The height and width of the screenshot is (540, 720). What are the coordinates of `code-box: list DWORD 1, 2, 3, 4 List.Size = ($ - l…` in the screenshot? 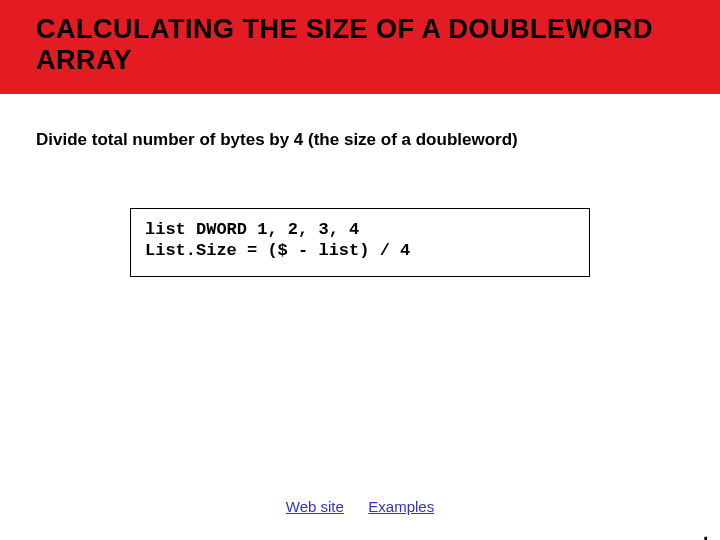 It's located at (360, 242).